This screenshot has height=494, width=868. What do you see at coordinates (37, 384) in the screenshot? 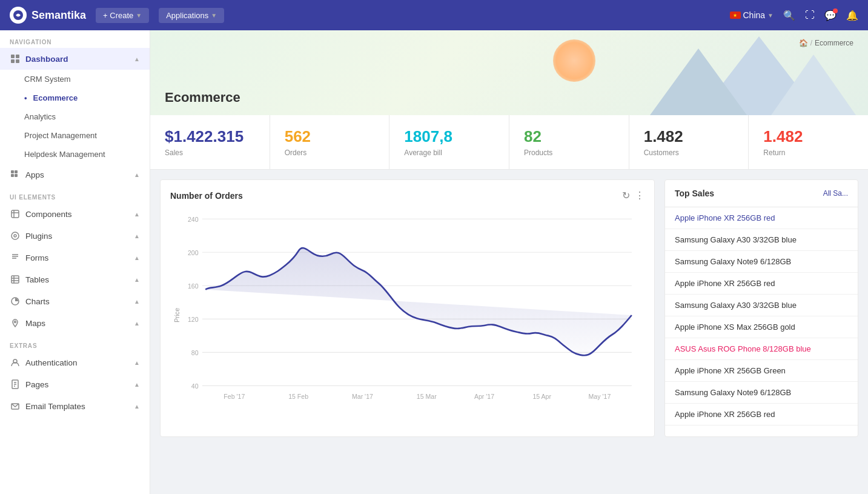
I see `pages-label: Pages` at bounding box center [37, 384].